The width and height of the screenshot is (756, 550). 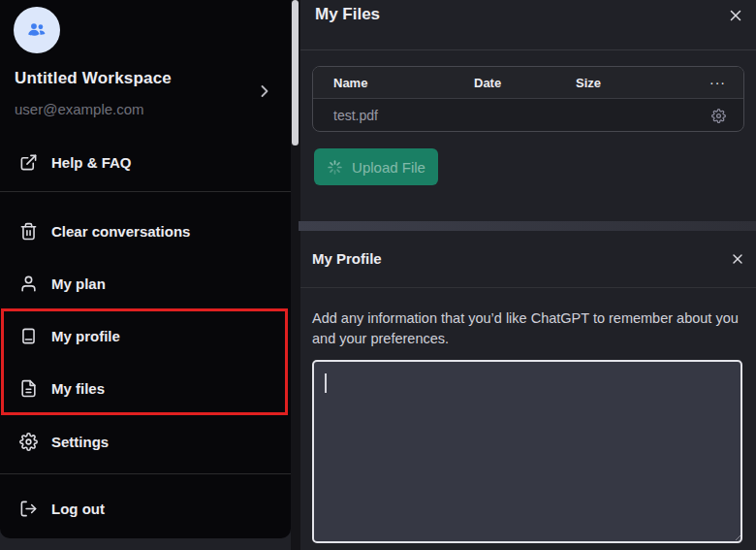 I want to click on files-header-divider, so click(x=528, y=50).